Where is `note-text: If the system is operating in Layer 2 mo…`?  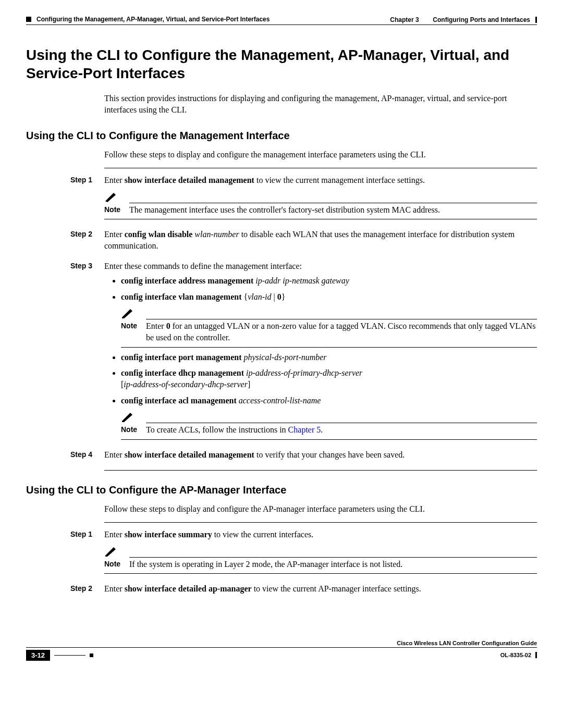
note-text: If the system is operating in Layer 2 mo… is located at coordinates (333, 564).